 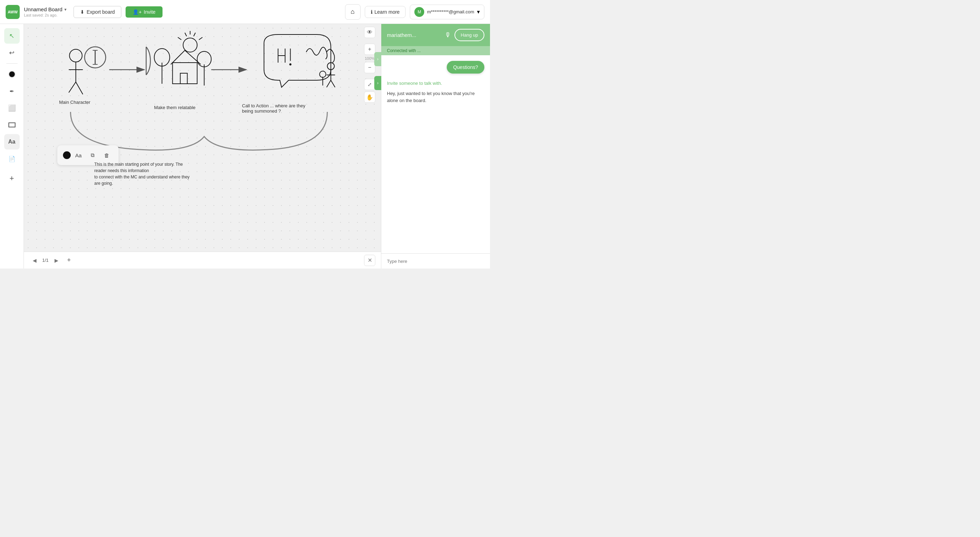 What do you see at coordinates (150, 12) in the screenshot?
I see `invite-label: Invite` at bounding box center [150, 12].